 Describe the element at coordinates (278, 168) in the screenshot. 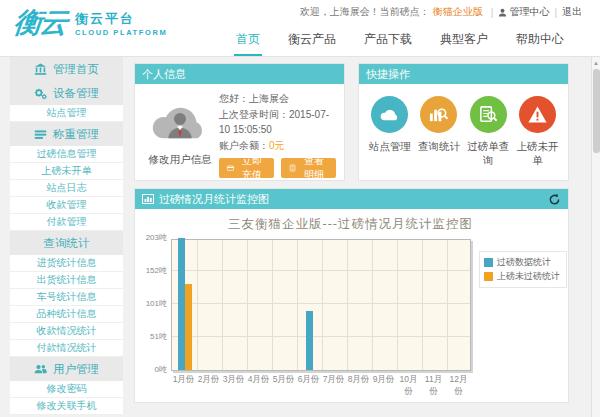

I see `account-buttons: 立即充值 查看明细` at that location.